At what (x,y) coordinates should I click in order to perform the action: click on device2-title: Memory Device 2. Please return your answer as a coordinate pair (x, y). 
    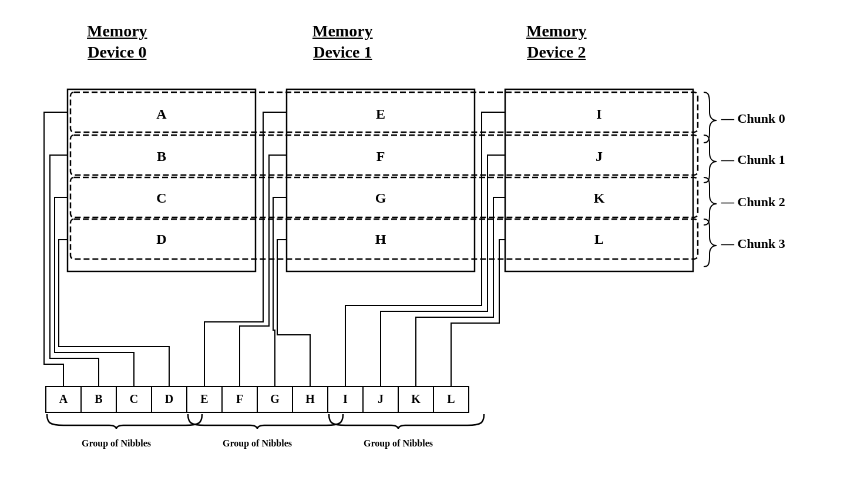
    Looking at the image, I should click on (557, 42).